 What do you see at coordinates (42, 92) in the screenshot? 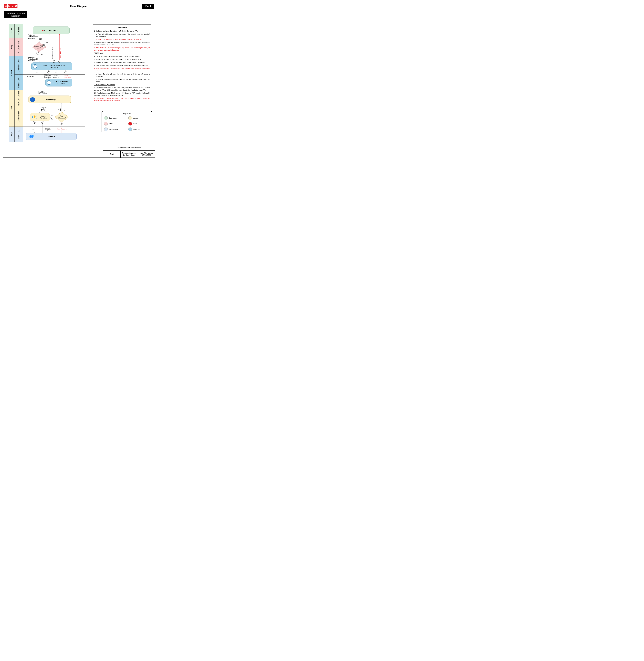
I see `pub-l1: Publish to` at bounding box center [42, 92].